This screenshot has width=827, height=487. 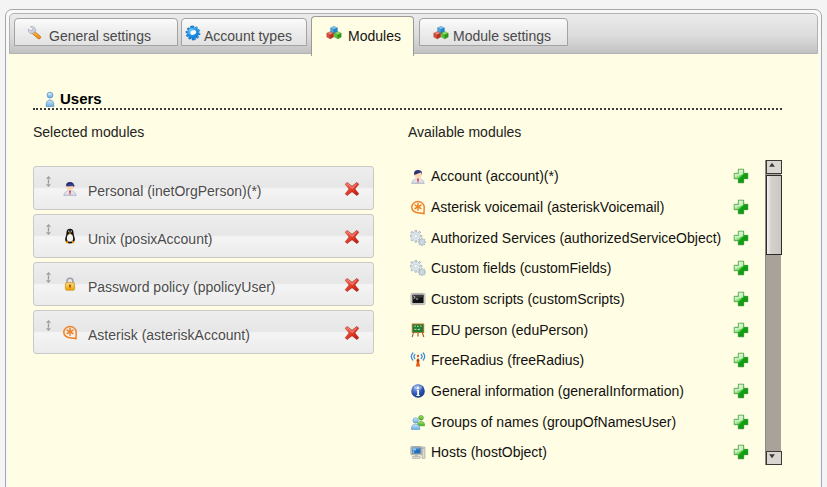 What do you see at coordinates (244, 32) in the screenshot?
I see `tab-account-types: Account types` at bounding box center [244, 32].